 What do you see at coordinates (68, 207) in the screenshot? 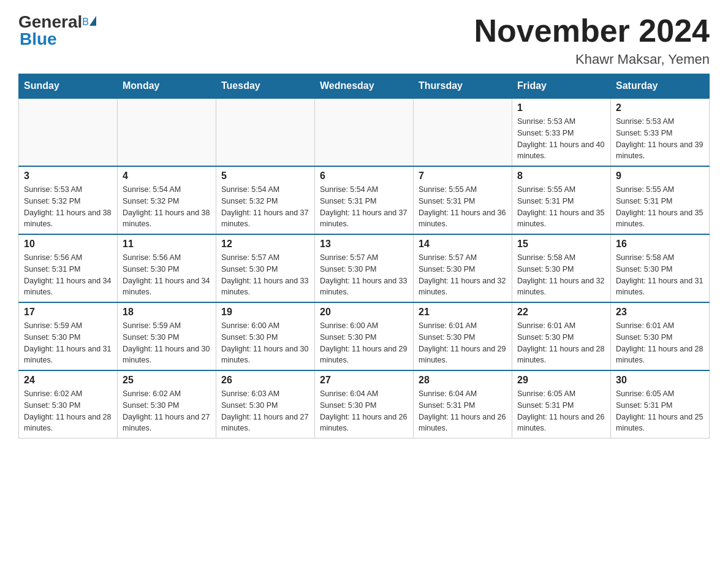
I see `day-info: Sunrise: 5:53 AMSunset: 5:32 PMDaylight:…` at bounding box center [68, 207].